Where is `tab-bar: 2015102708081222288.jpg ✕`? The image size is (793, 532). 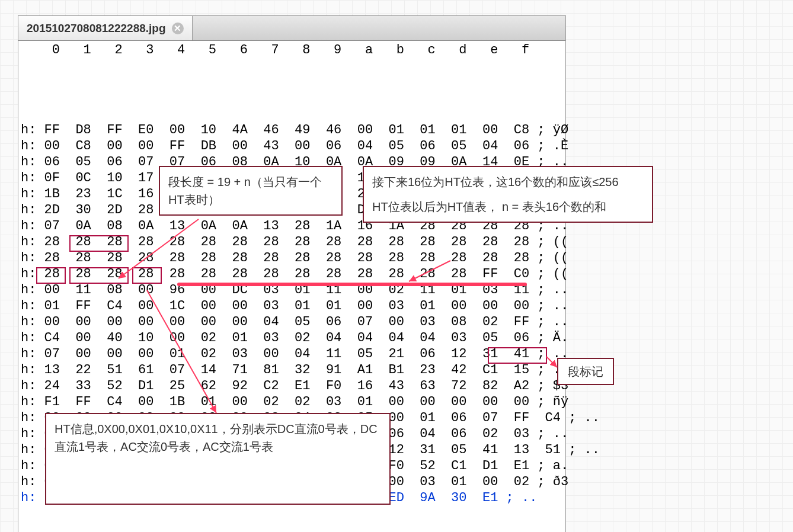
tab-bar: 2015102708081222288.jpg ✕ is located at coordinates (292, 28).